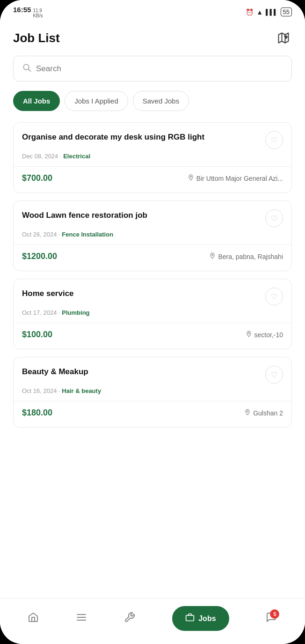 The image size is (305, 644). Describe the element at coordinates (152, 68) in the screenshot. I see `search-bar` at that location.